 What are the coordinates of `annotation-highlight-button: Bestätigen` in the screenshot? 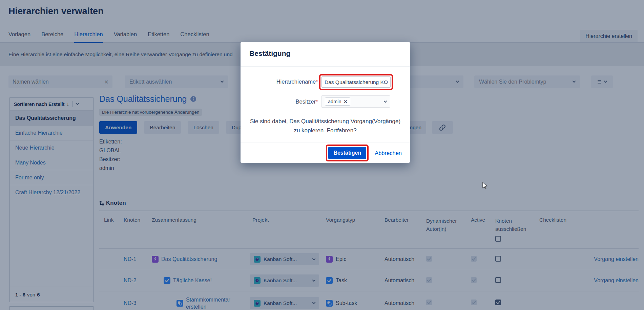 It's located at (347, 153).